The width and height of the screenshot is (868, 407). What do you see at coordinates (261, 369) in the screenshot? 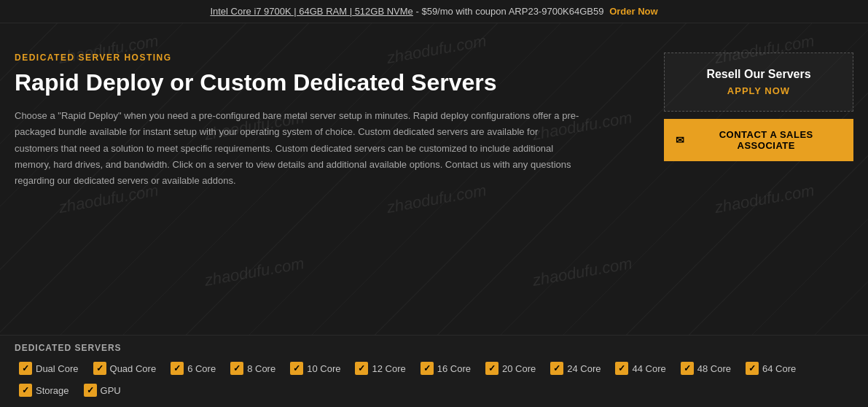
I see `filter-chip-label: 8 Core` at bounding box center [261, 369].